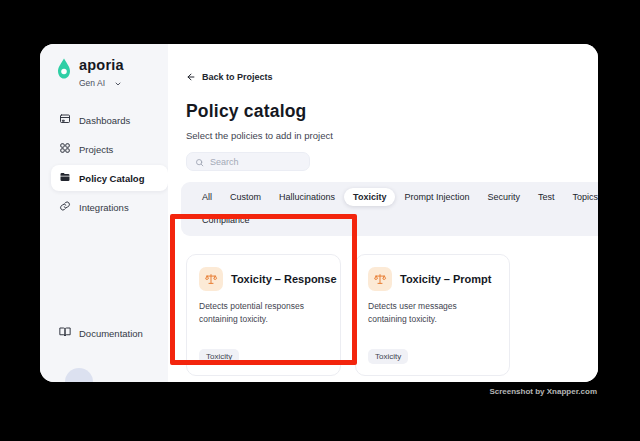 The height and width of the screenshot is (441, 640). I want to click on book-icon, so click(65, 333).